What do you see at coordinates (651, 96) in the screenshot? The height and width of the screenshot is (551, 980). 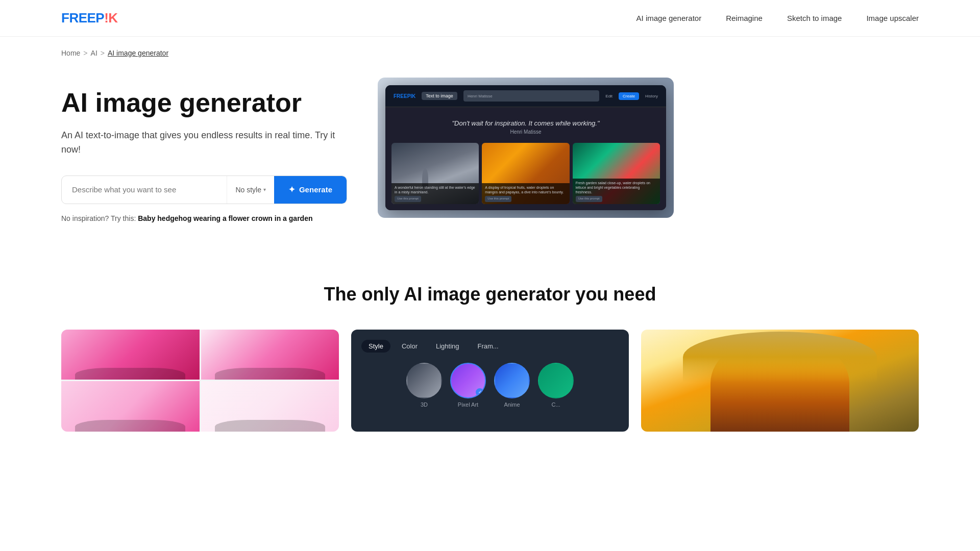 I see `ss-history: History` at bounding box center [651, 96].